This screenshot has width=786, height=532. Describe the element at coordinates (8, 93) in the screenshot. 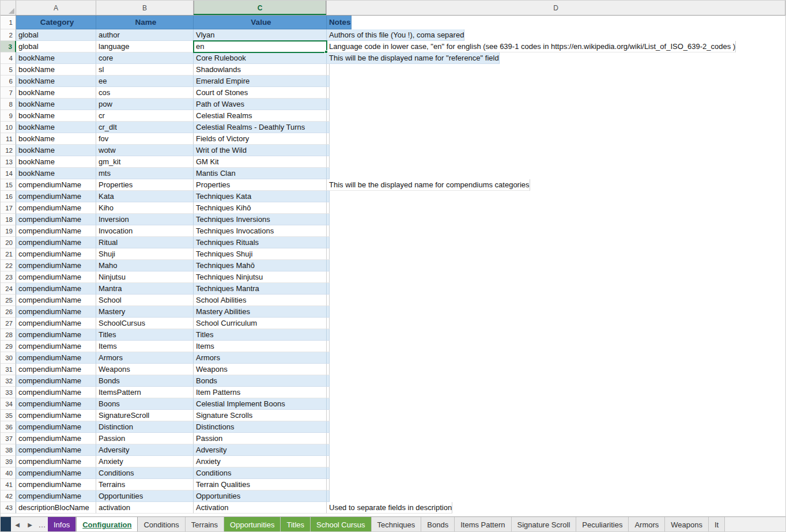

I see `row-number: 7` at that location.